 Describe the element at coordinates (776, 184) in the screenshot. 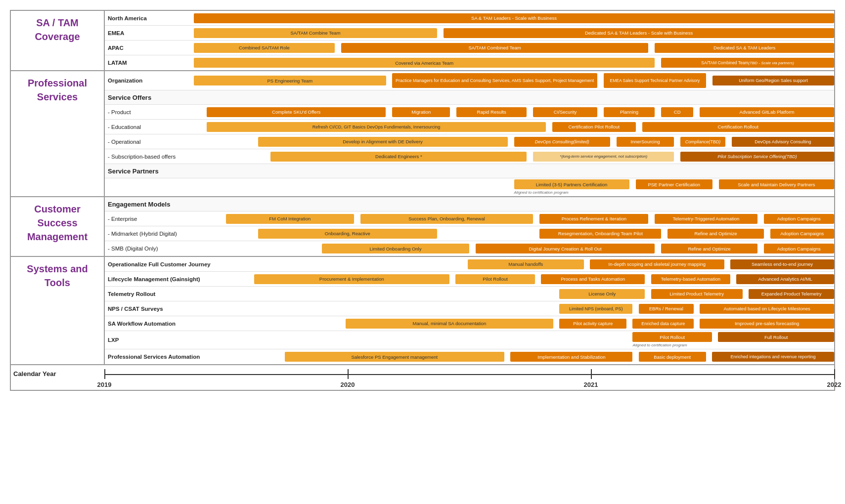

I see `partners-bar-3: Scale and Maintain Delivery Partners` at that location.